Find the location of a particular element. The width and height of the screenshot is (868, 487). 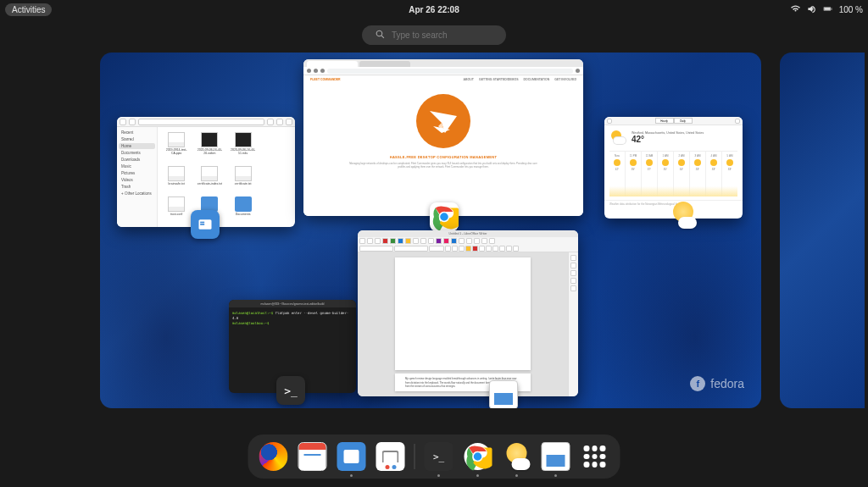

window-writer: Untitled 1 - LibreOffice Writer My speec… is located at coordinates (468, 313).